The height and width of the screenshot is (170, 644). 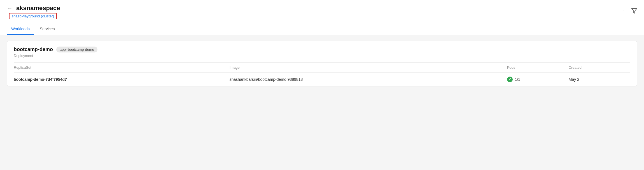 What do you see at coordinates (599, 80) in the screenshot?
I see `created-value: May 2` at bounding box center [599, 80].